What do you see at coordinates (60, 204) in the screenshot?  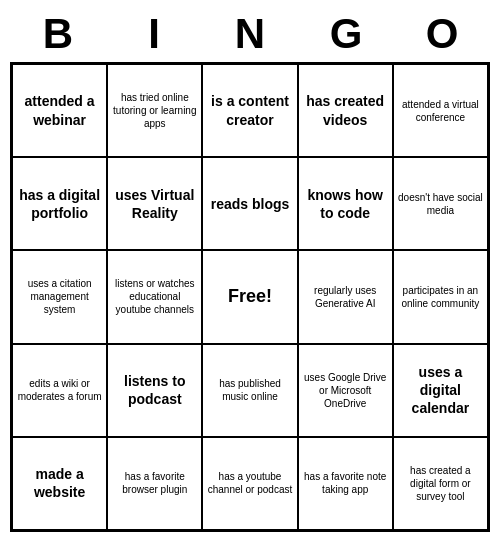 I see `cell-r2c1: has a digital portfolio` at bounding box center [60, 204].